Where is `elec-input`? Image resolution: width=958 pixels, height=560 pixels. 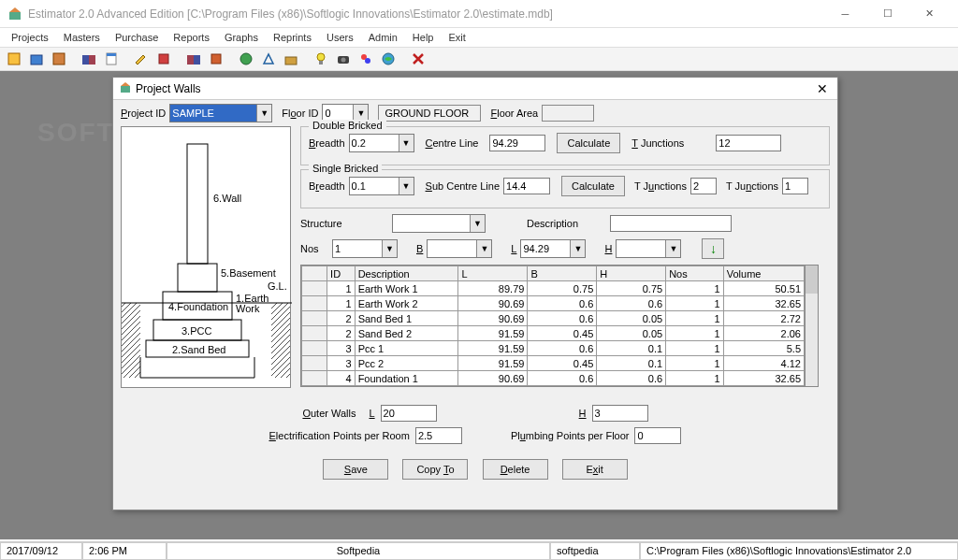
elec-input is located at coordinates (439, 436).